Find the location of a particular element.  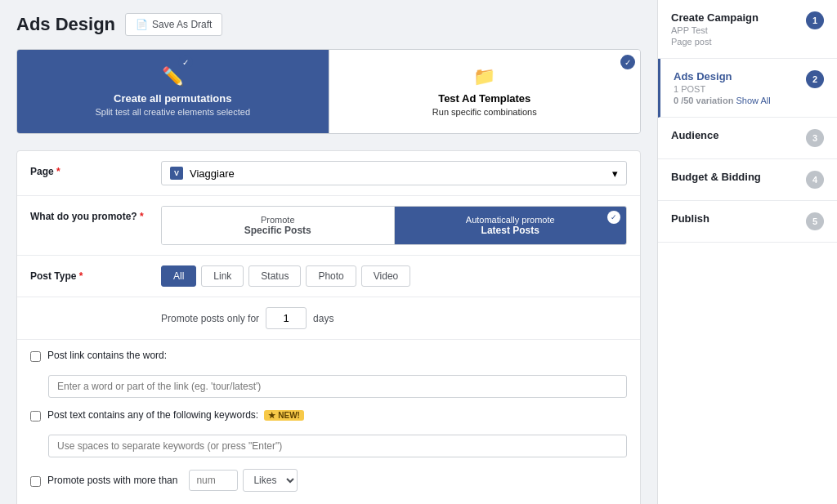

promote-days-row: Promote posts only for days is located at coordinates (329, 319).